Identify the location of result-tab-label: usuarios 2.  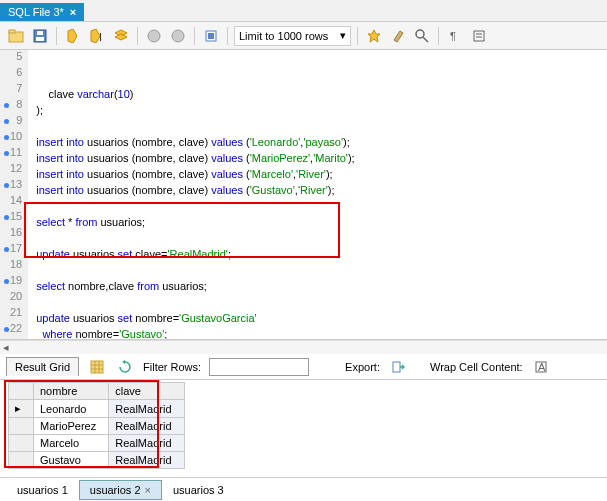
(116, 490).